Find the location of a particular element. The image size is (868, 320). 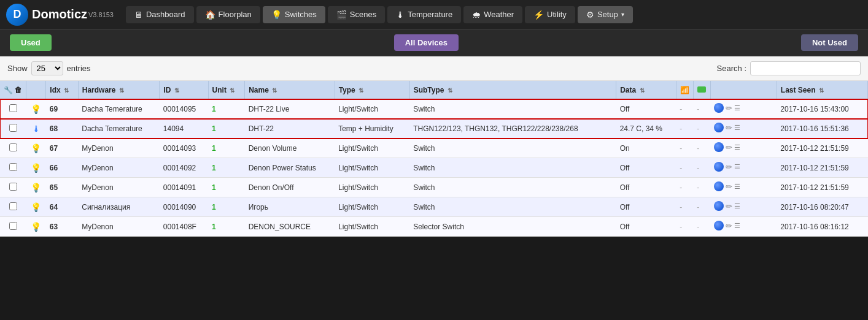

entries-select: 10 25 50 100 is located at coordinates (47, 69).